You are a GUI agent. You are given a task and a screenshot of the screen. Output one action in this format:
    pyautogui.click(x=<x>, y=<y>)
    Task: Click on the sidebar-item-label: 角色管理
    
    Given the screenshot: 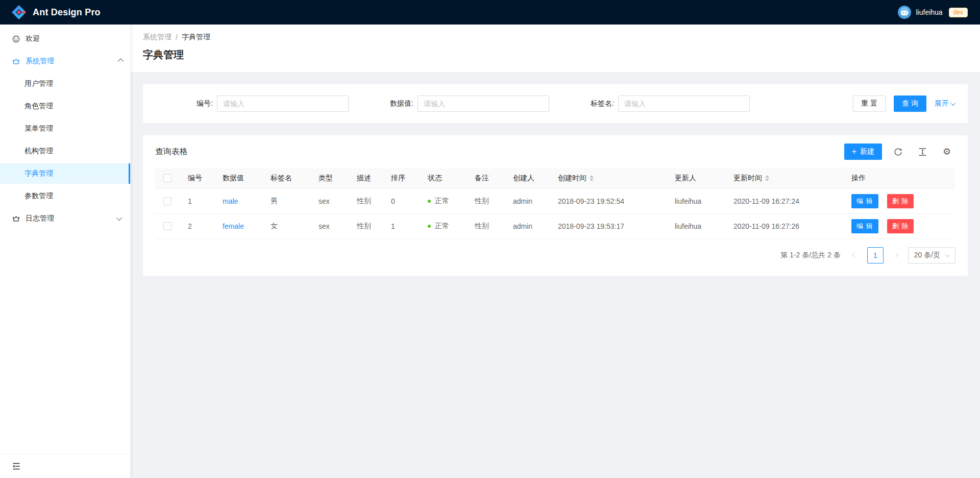 What is the action you would take?
    pyautogui.click(x=39, y=106)
    